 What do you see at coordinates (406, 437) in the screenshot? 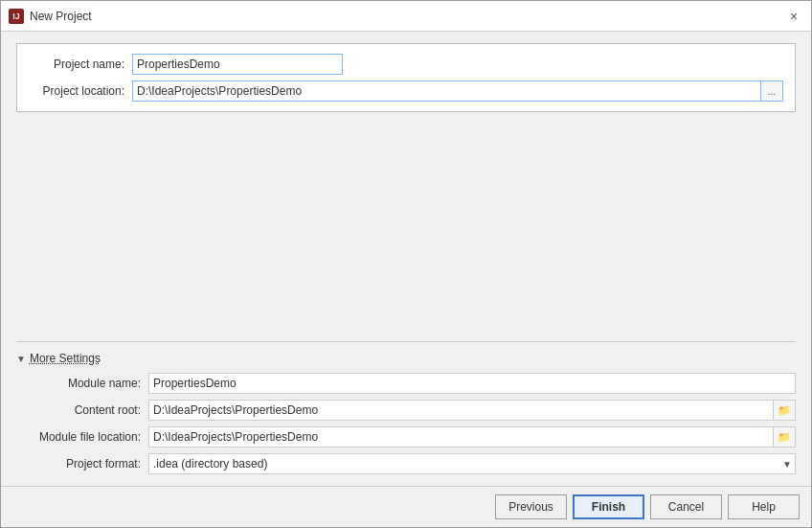
I see `module-file-location-row: Module file location: 📁` at bounding box center [406, 437].